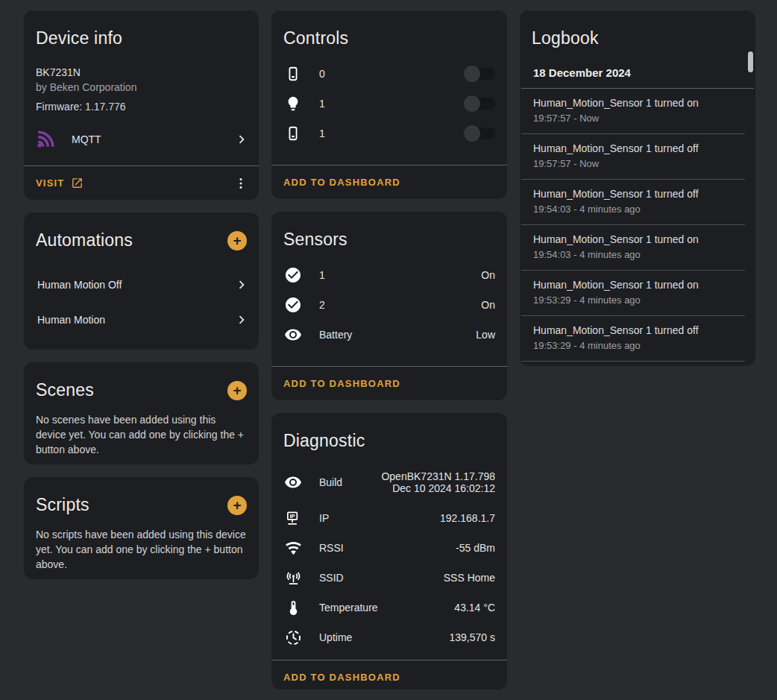 This screenshot has height=700, width=777. Describe the element at coordinates (633, 338) in the screenshot. I see `logbook-entry: Human_Motion_Sensor 1 turned off 19:53:2…` at that location.